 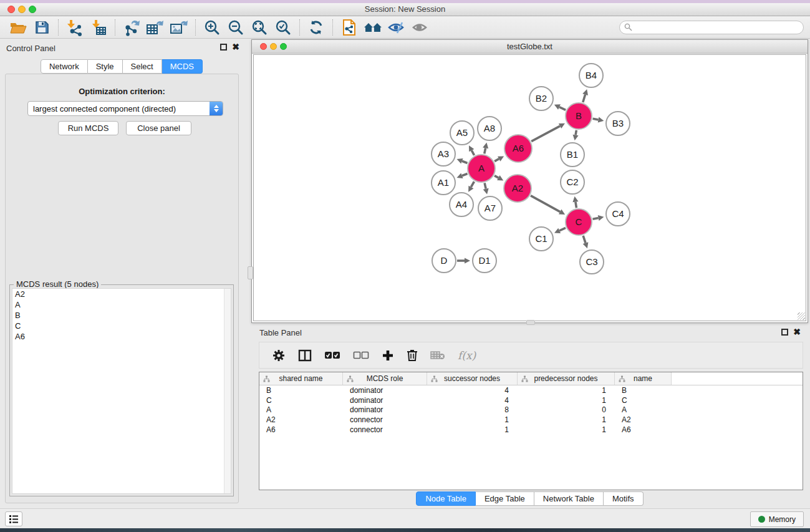 What do you see at coordinates (711, 27) in the screenshot?
I see `search-input` at bounding box center [711, 27].